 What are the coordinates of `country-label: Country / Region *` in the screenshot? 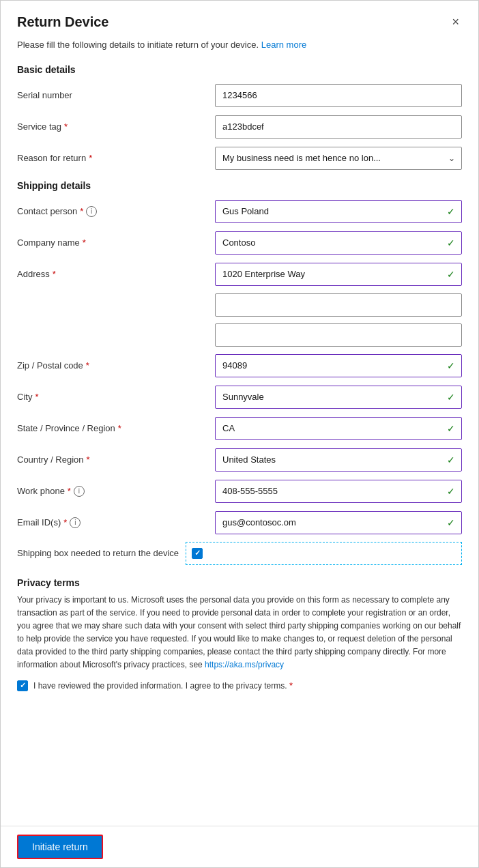 It's located at (116, 460).